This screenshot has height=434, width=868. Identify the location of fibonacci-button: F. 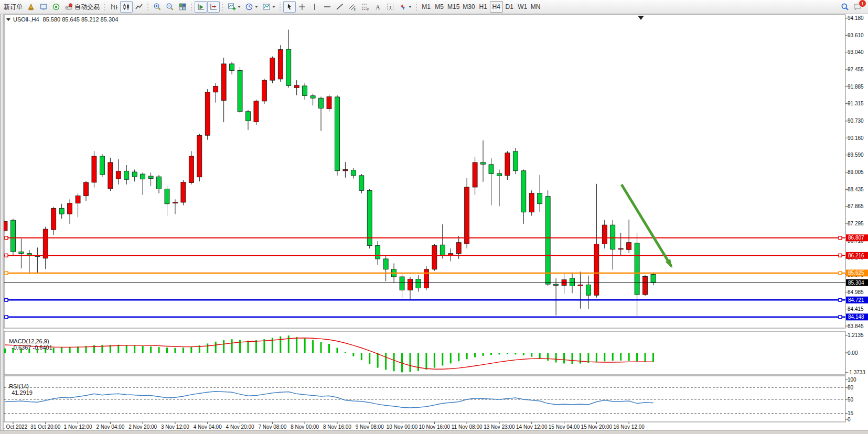
(365, 7).